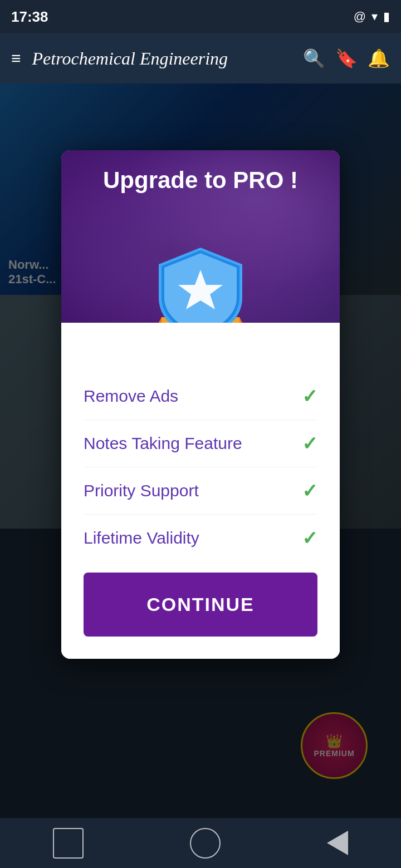  What do you see at coordinates (200, 491) in the screenshot?
I see `feature-row-priority: Priority Support ✓` at bounding box center [200, 491].